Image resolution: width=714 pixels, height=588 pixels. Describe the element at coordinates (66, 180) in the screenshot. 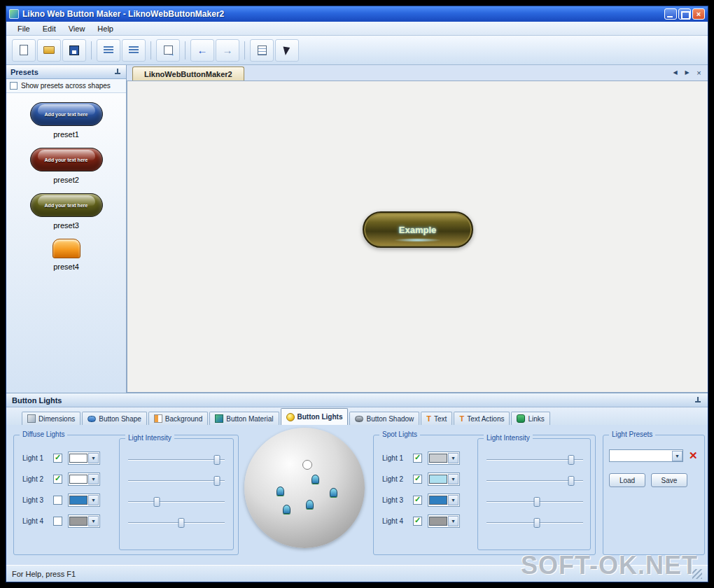

I see `preset-label: preset2` at that location.